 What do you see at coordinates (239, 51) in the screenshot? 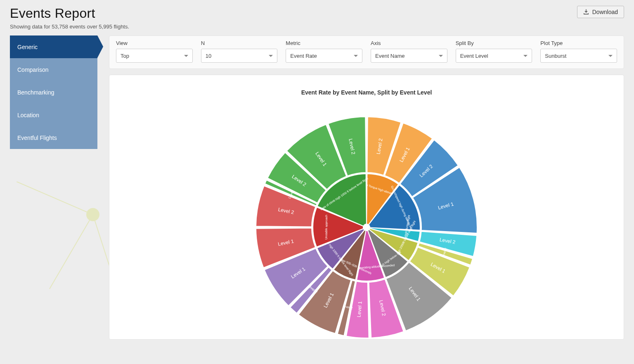
I see `filter-n: N10` at bounding box center [239, 51].